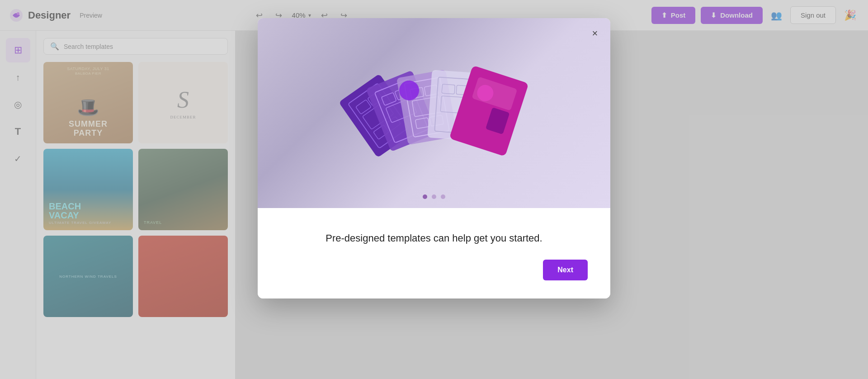 The width and height of the screenshot is (868, 379). I want to click on next-button: Next, so click(565, 270).